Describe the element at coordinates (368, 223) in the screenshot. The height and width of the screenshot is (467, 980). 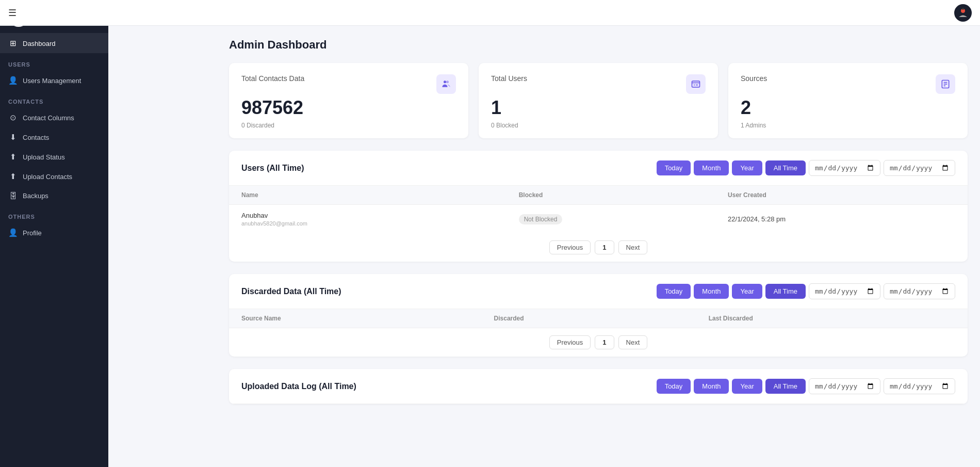
I see `user-email: anubhav5820@gmail.com` at that location.